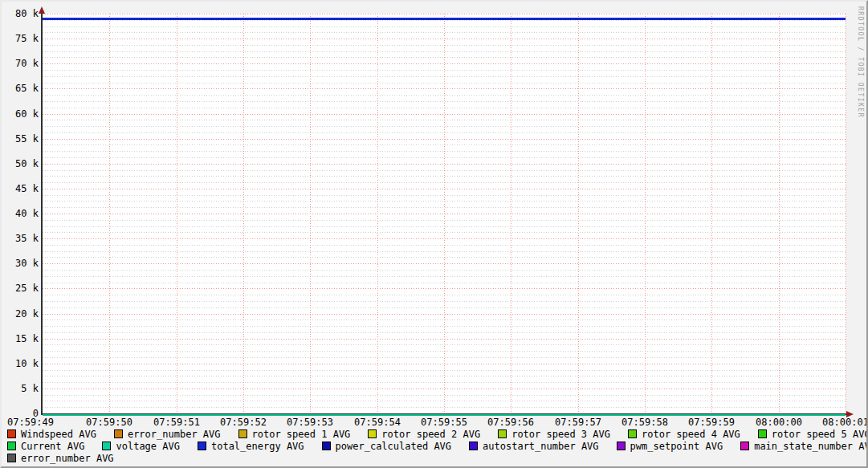  Describe the element at coordinates (779, 422) in the screenshot. I see `x-tick-label: 08:00:00` at that location.